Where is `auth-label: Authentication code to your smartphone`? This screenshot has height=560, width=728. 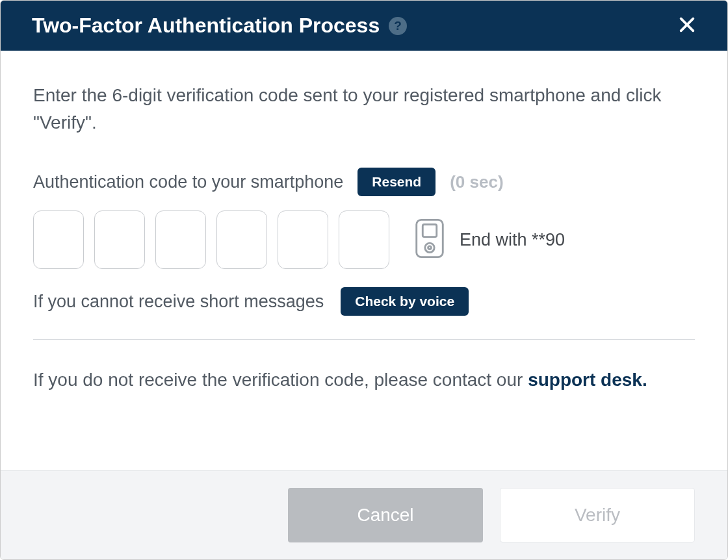
auth-label: Authentication code to your smartphone is located at coordinates (188, 182).